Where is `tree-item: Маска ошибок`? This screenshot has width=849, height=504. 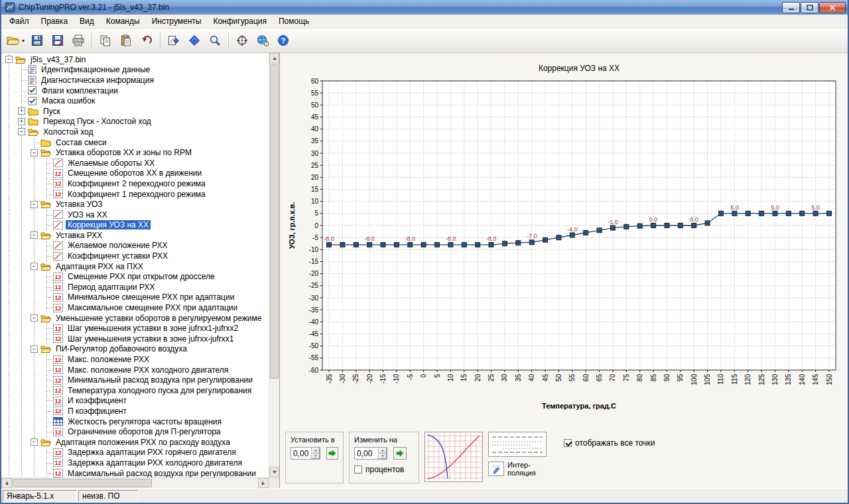 tree-item: Маска ошибок is located at coordinates (135, 101).